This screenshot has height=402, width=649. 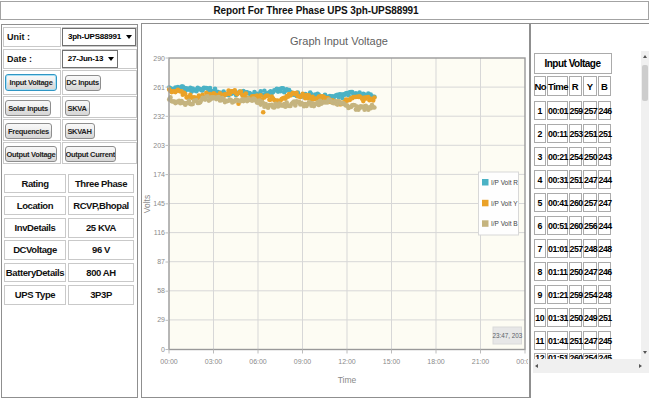 What do you see at coordinates (159, 204) in the screenshot?
I see `svg-text: 145` at bounding box center [159, 204].